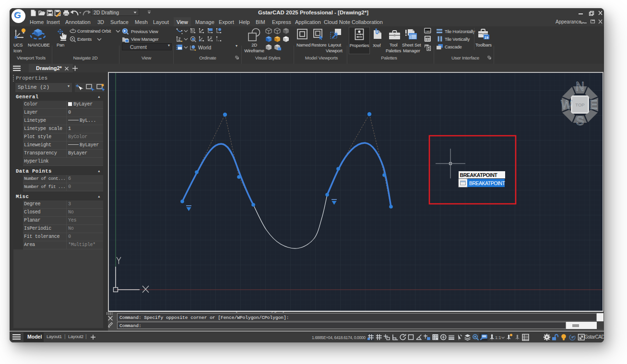 The height and width of the screenshot is (364, 627). I want to click on svg-text: 19, so click(486, 37).